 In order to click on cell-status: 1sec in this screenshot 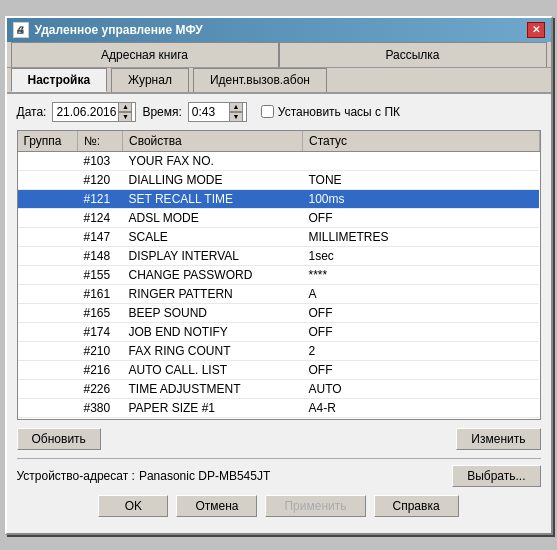, I will do `click(422, 256)`.